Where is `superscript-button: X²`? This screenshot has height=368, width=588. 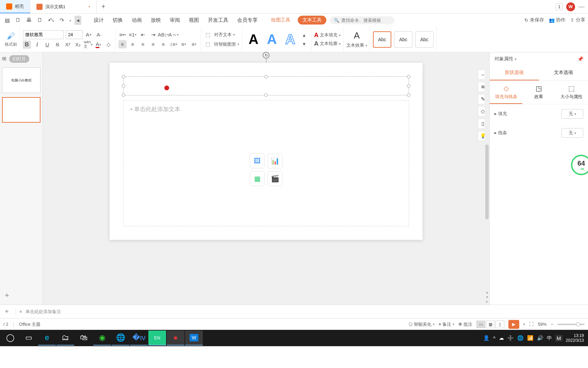
superscript-button: X² is located at coordinates (68, 45).